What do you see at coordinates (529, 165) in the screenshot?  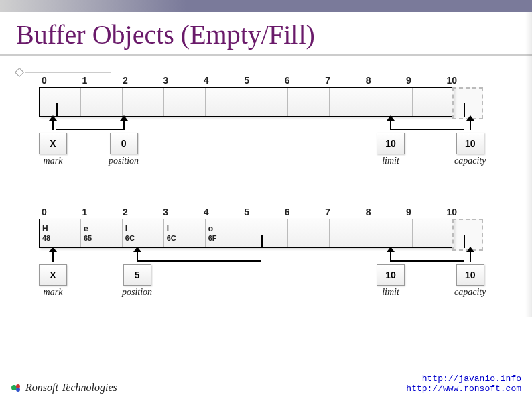 I see `side-shadow` at bounding box center [529, 165].